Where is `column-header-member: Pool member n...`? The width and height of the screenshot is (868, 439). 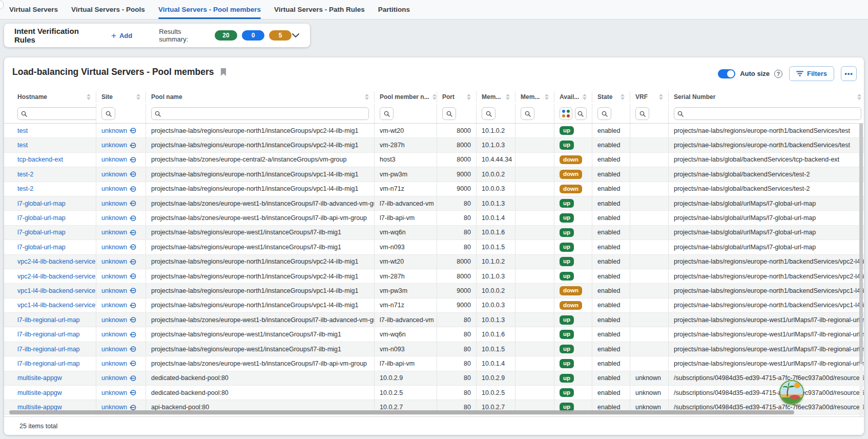 column-header-member: Pool member n... is located at coordinates (406, 97).